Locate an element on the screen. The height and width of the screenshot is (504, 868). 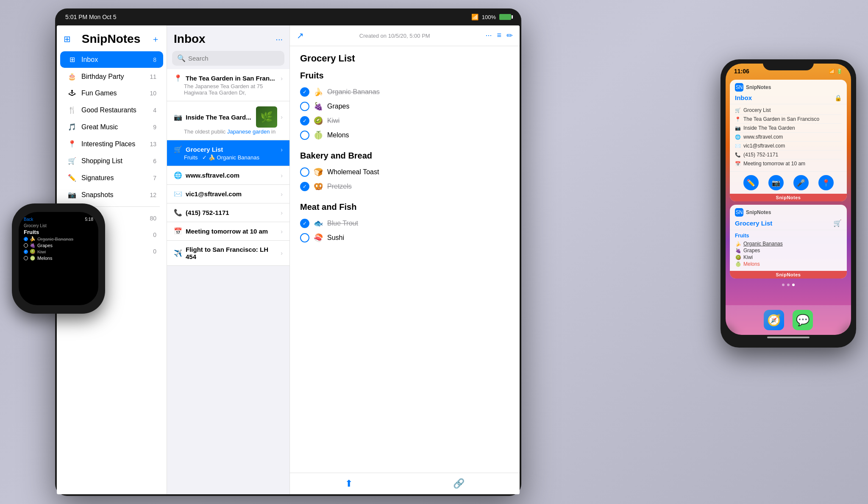
watch-item-label-bananas: Organic Bananas is located at coordinates (55, 239).